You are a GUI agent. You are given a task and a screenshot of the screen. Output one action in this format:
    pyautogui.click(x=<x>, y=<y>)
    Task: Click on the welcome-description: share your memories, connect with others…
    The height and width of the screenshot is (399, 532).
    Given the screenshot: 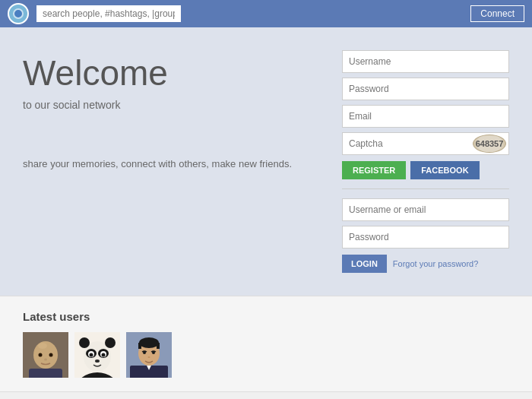 What is the action you would take?
    pyautogui.click(x=175, y=164)
    